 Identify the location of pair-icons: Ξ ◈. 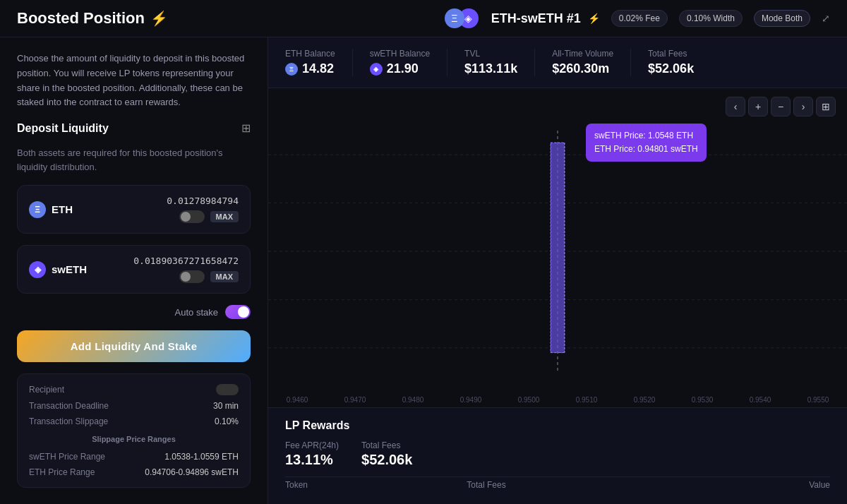
(462, 18).